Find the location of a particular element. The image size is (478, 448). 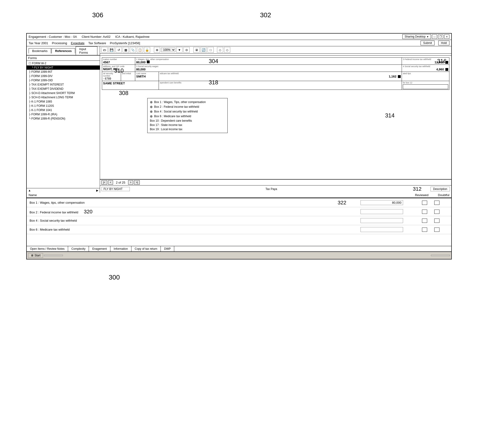

next-page-button: > is located at coordinates (131, 182).